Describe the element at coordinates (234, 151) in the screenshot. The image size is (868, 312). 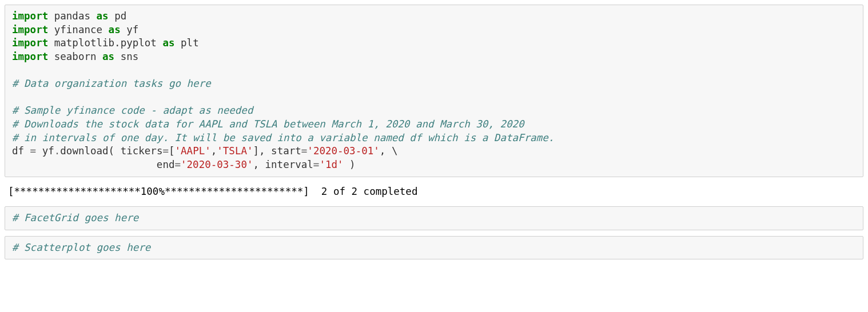
I see `string-literal: 'TSLA'` at that location.